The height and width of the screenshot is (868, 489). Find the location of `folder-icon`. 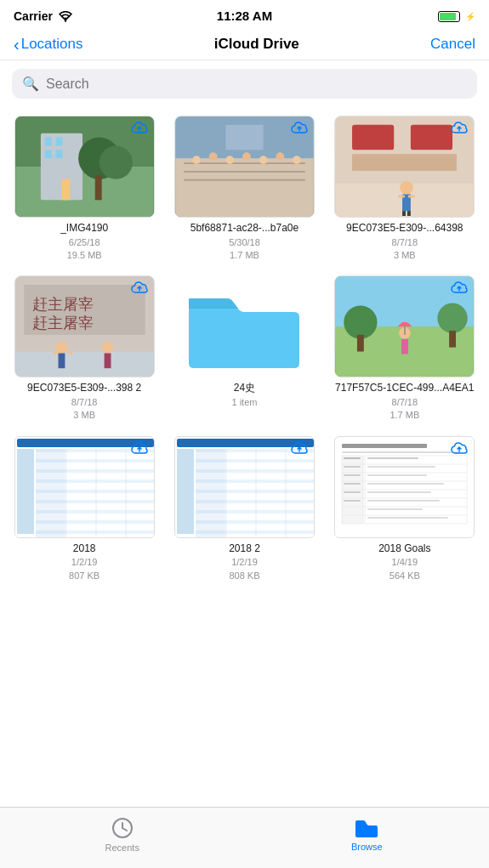

folder-icon is located at coordinates (244, 326).